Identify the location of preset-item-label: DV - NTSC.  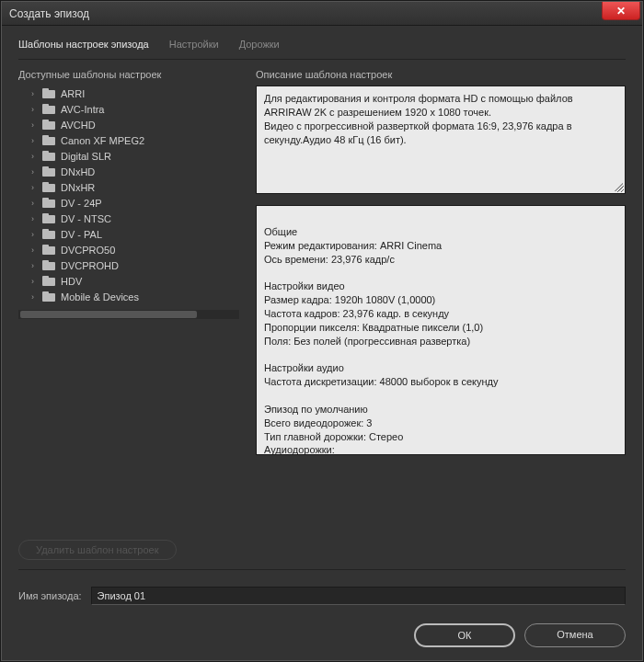
(86, 219).